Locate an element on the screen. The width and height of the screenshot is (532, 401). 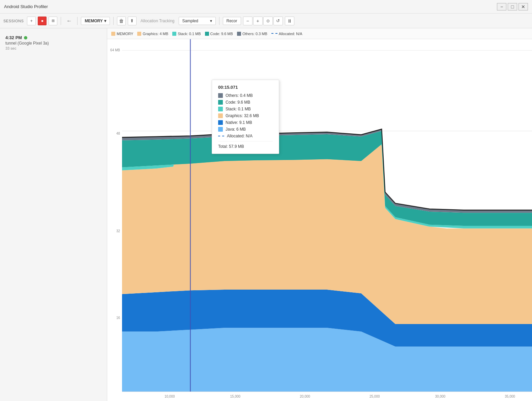
export-button: ⬆ is located at coordinates (132, 21).